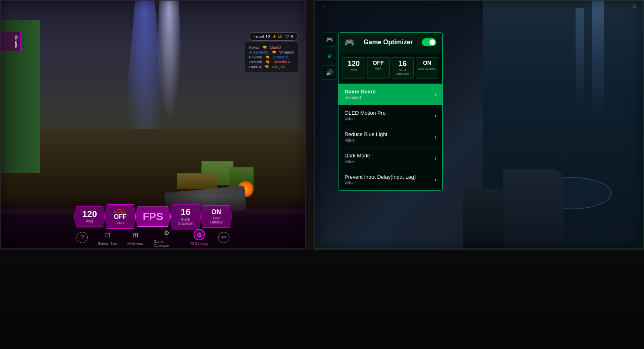  Describe the element at coordinates (167, 233) in the screenshot. I see `optimizer-icon: ⚙` at that location.